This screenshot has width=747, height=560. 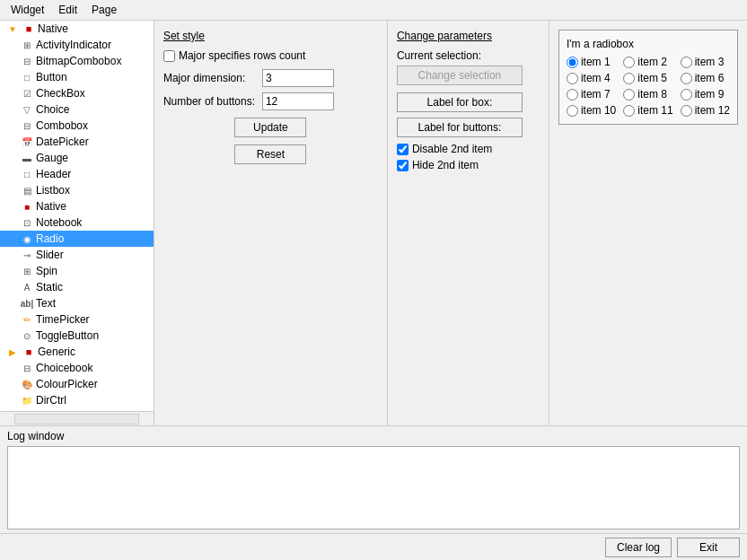 What do you see at coordinates (27, 223) in the screenshot?
I see `notebook-icon: ⊡` at bounding box center [27, 223].